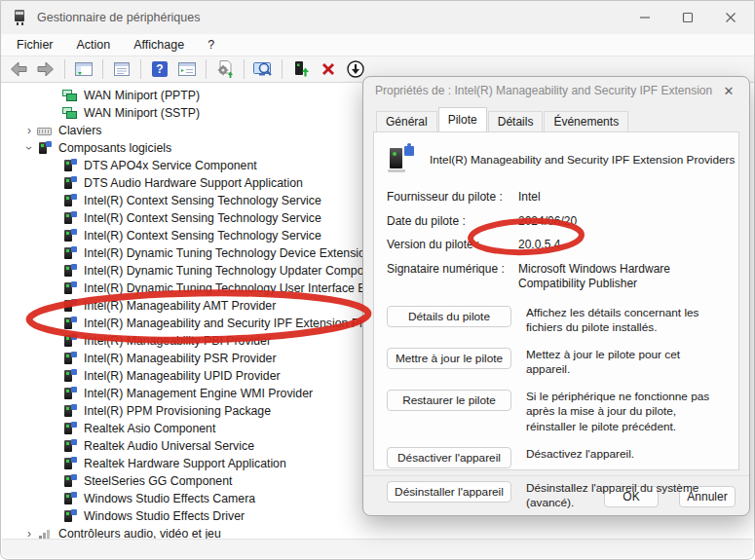 The height and width of the screenshot is (560, 755). I want to click on field-value-signataire: Microsoft Windows Hardware Compatibility…, so click(623, 277).